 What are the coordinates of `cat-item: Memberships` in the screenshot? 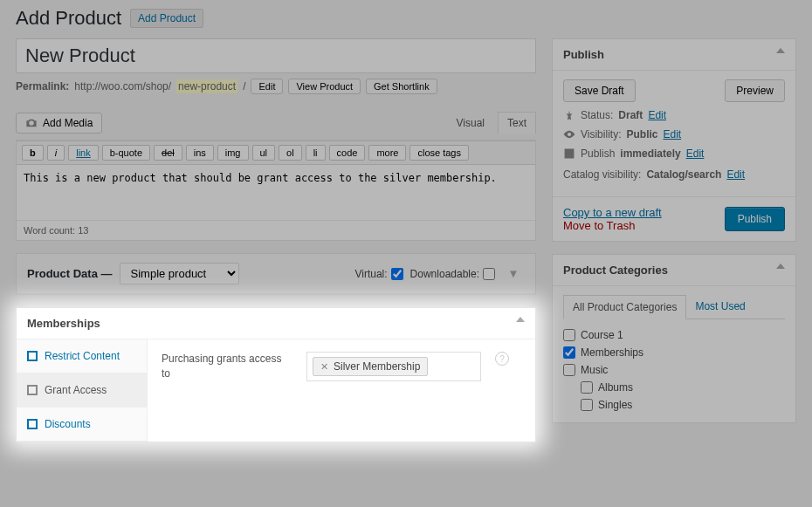 It's located at (674, 353).